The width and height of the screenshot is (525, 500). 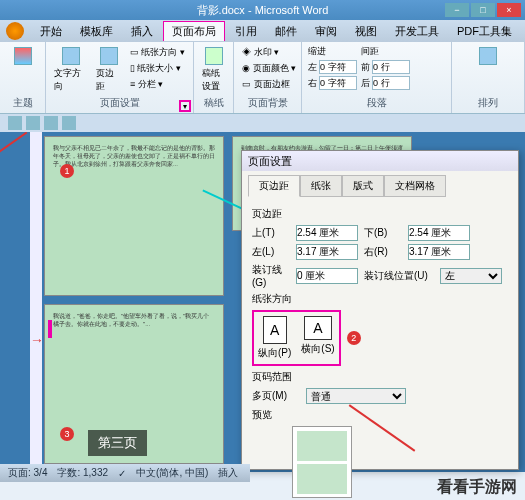 What do you see at coordinates (322, 462) in the screenshot?
I see `preview-box` at bounding box center [322, 462].